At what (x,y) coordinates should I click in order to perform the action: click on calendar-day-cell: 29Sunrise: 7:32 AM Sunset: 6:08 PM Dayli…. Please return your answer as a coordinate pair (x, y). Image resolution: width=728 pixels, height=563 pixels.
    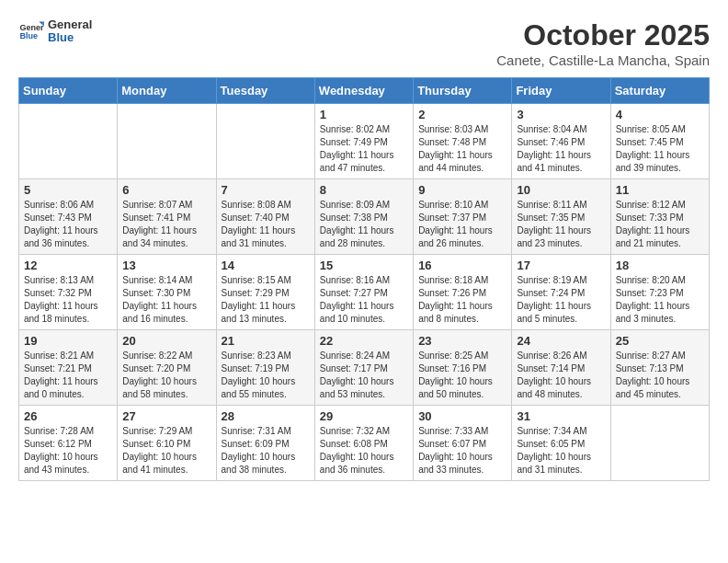
    Looking at the image, I should click on (364, 443).